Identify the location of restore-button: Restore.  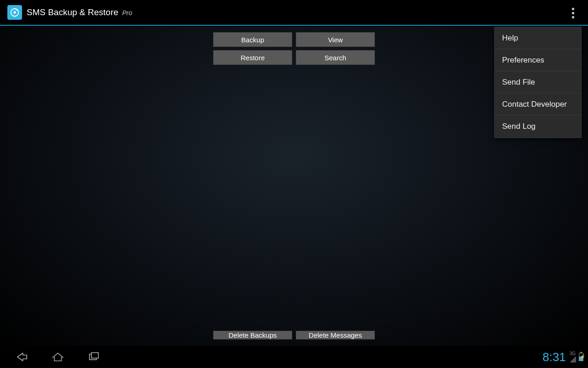
(253, 58).